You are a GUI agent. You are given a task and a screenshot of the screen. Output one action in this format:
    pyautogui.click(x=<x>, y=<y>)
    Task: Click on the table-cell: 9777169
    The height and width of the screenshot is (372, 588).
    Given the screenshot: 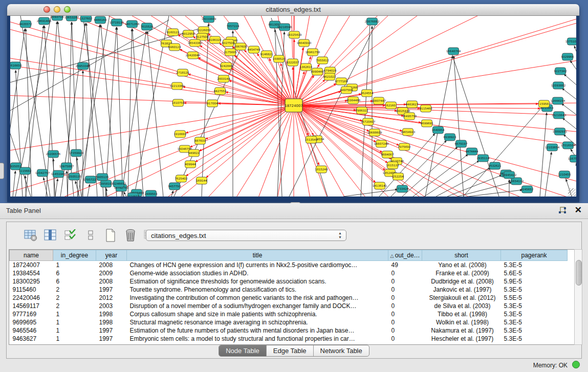 What is the action you would take?
    pyautogui.click(x=32, y=314)
    